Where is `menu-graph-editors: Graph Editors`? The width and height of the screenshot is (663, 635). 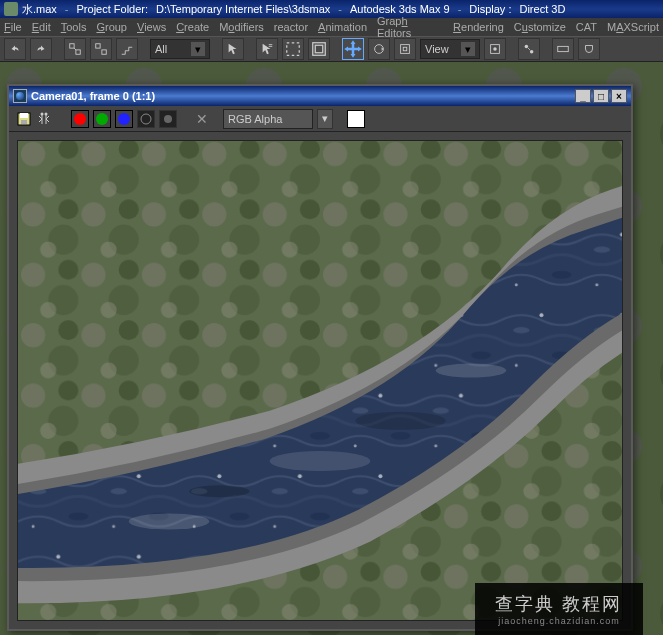 menu-graph-editors: Graph Editors is located at coordinates (410, 27).